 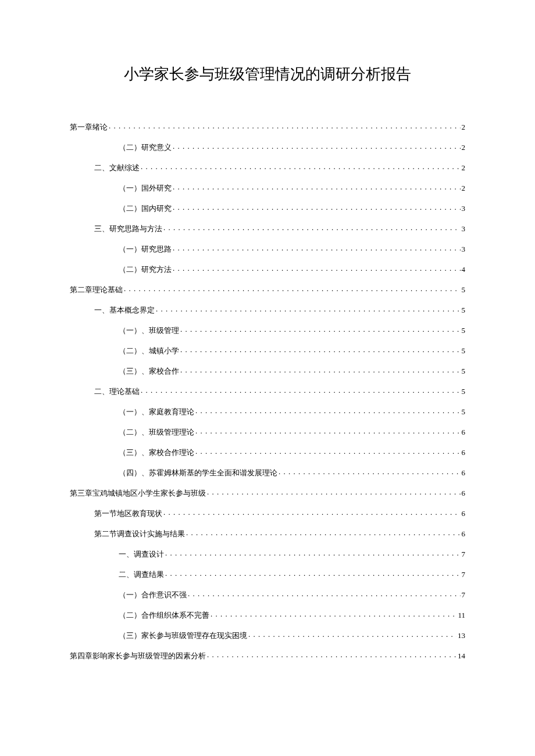 I want to click on toc-entry: （二）研究意义2, so click(x=268, y=146).